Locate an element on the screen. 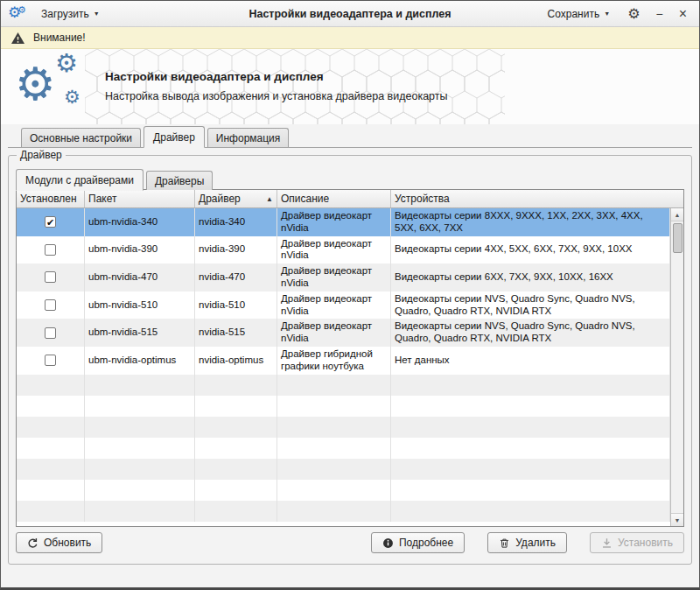 This screenshot has height=590, width=700. column-header-driver: Драйвер ▲ is located at coordinates (236, 199).